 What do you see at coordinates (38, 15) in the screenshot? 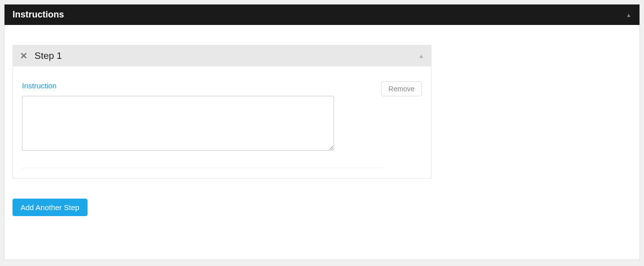
I see `panel-title: Instructions` at bounding box center [38, 15].